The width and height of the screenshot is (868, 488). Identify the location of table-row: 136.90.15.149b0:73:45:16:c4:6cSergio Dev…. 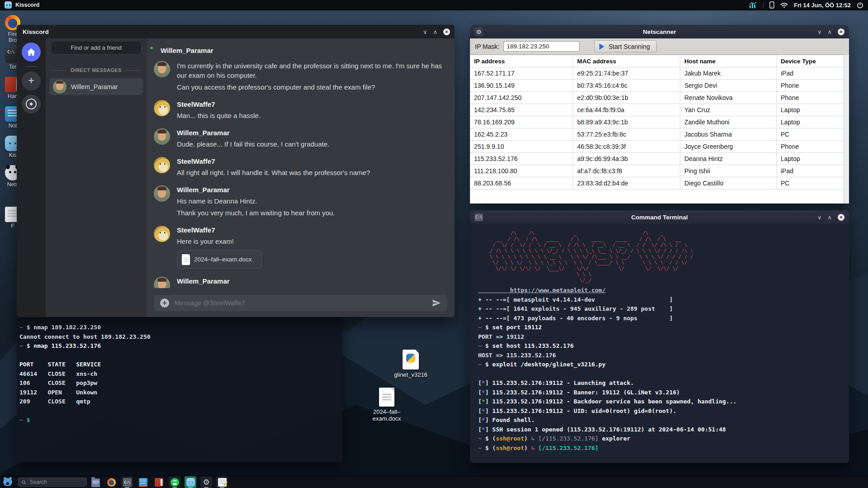
(657, 86).